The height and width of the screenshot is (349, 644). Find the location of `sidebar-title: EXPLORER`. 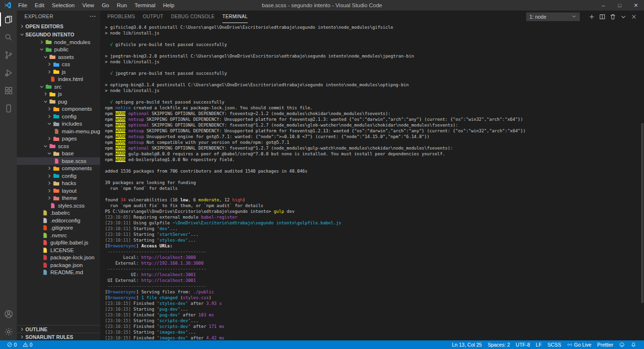

sidebar-title: EXPLORER is located at coordinates (39, 16).